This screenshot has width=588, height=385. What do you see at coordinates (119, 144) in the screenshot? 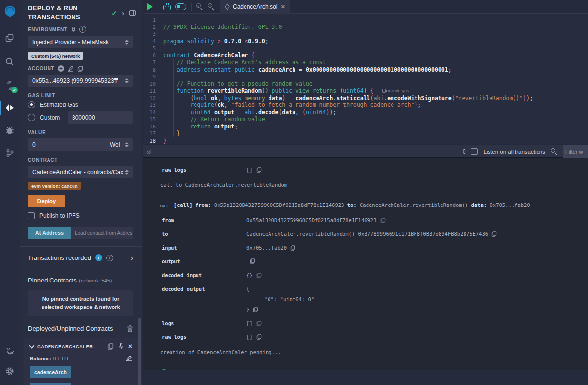
I see `value-unit-select: Wei` at bounding box center [119, 144].